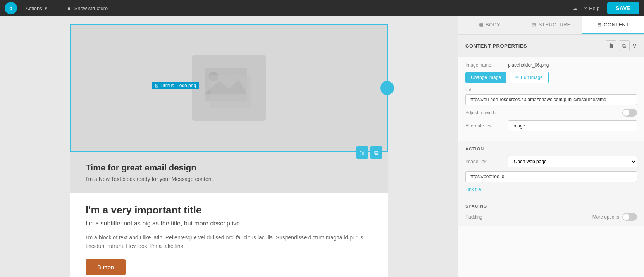 This screenshot has width=644, height=277. What do you see at coordinates (489, 25) in the screenshot?
I see `tab-body: ▦ BODY` at bounding box center [489, 25].